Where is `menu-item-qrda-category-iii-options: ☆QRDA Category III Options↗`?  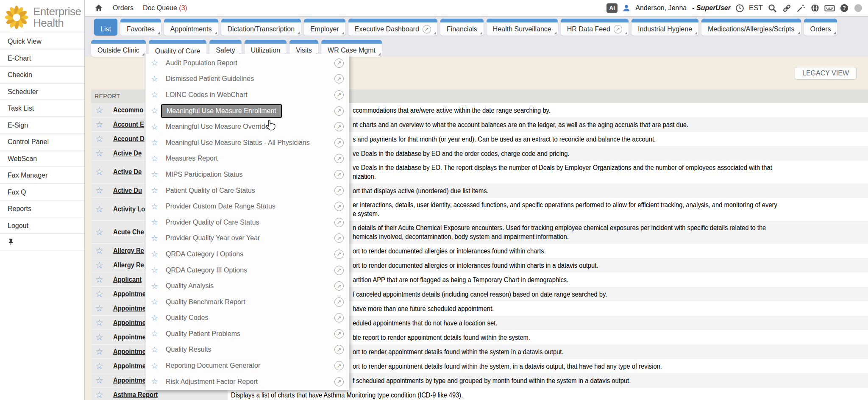 menu-item-qrda-category-iii-options: ☆QRDA Category III Options↗ is located at coordinates (247, 270).